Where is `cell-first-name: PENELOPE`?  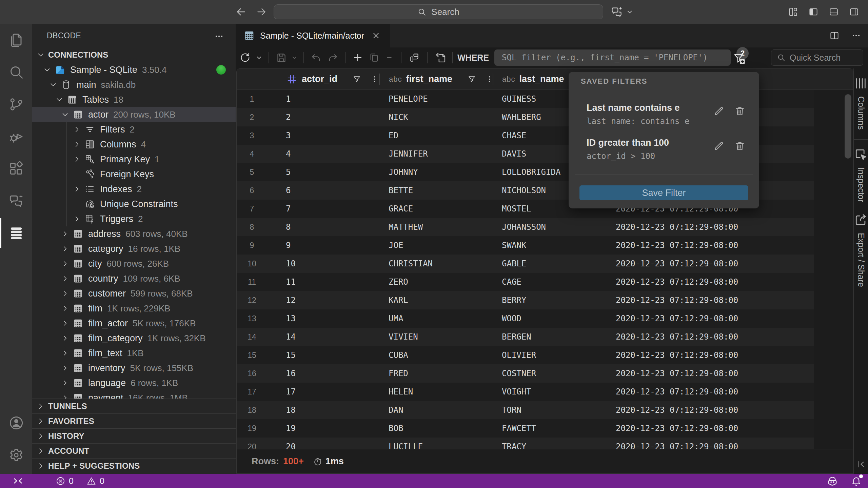 cell-first-name: PENELOPE is located at coordinates (436, 99).